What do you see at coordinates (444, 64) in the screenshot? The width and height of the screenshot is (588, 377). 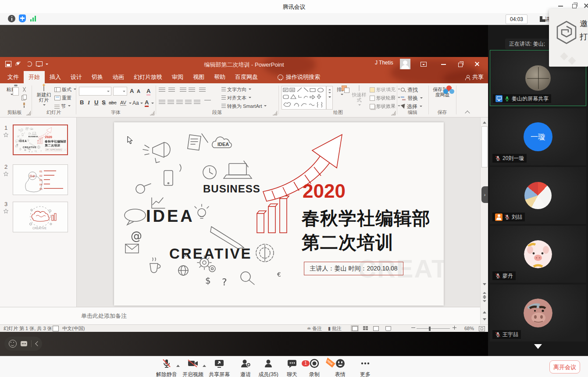 I see `ppt-minimize-icon` at bounding box center [444, 64].